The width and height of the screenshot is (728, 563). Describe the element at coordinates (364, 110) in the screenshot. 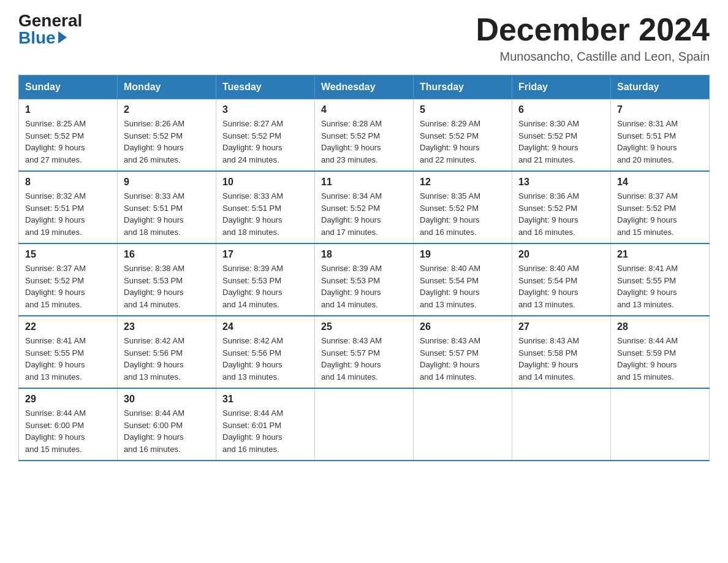

I see `day-number: 4` at that location.